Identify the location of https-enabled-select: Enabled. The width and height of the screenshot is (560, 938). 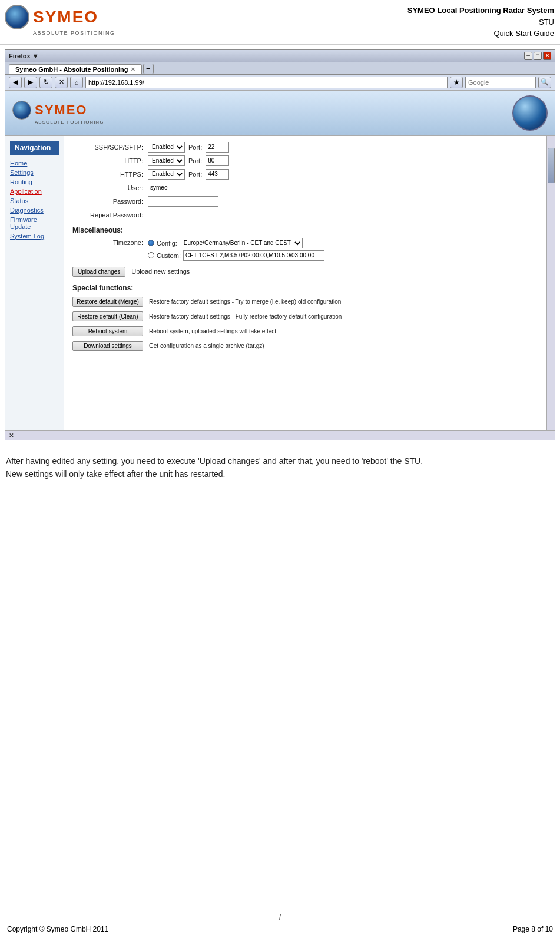
(166, 174).